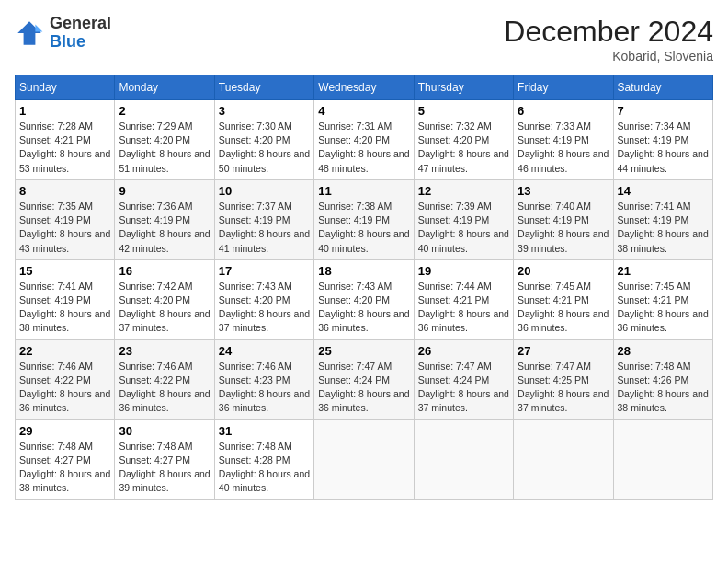 The image size is (728, 563). Describe the element at coordinates (463, 307) in the screenshot. I see `day-info: Sunrise: 7:44 AM Sunset: 4:21 PM Dayligh…` at that location.